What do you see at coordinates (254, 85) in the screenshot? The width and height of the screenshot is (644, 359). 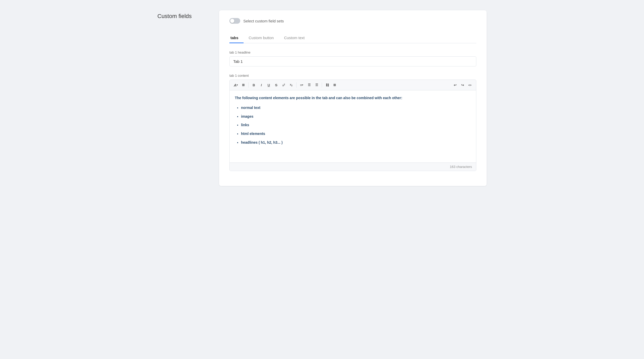 I see `bold-icon: B` at bounding box center [254, 85].